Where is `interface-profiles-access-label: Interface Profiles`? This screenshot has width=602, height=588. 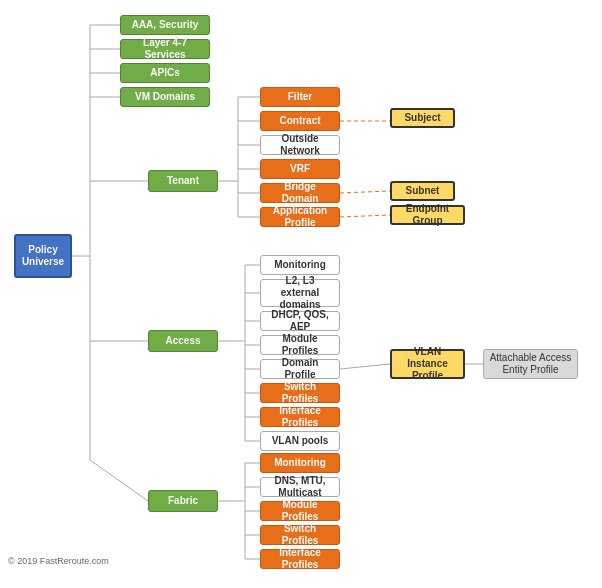 interface-profiles-access-label: Interface Profiles is located at coordinates (300, 417).